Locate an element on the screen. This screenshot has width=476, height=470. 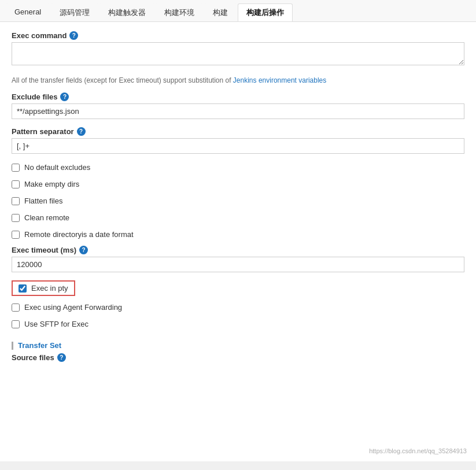
make-empty-dirs-row: Make empty dirs is located at coordinates (238, 184).